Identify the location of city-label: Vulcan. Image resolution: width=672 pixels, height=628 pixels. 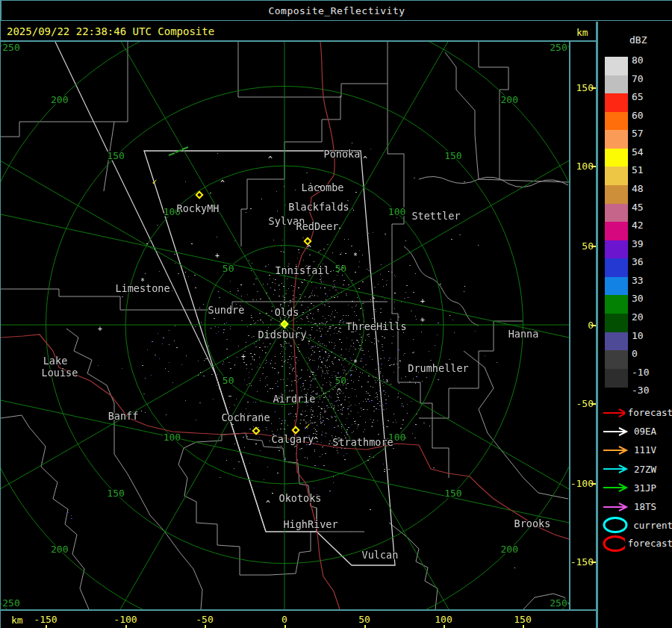
(381, 555).